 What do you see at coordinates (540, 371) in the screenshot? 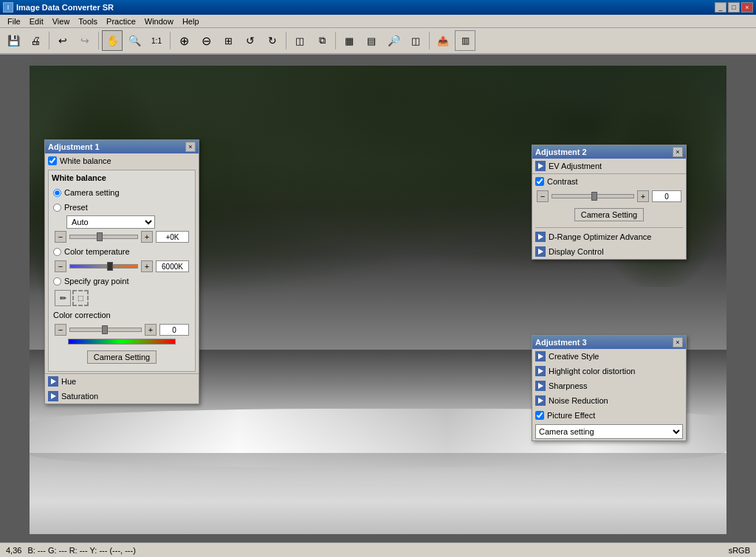
I see `adj3-highlight-expand-button` at bounding box center [540, 371].